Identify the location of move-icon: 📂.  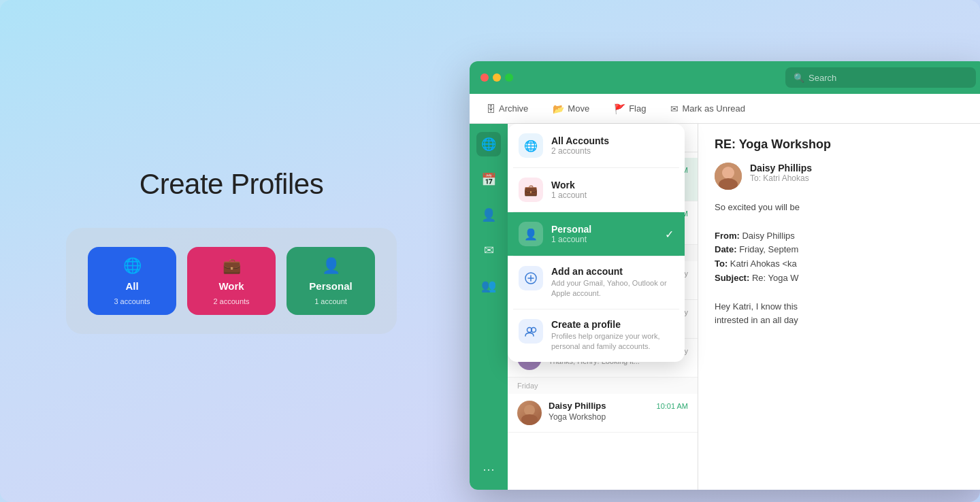
(558, 109).